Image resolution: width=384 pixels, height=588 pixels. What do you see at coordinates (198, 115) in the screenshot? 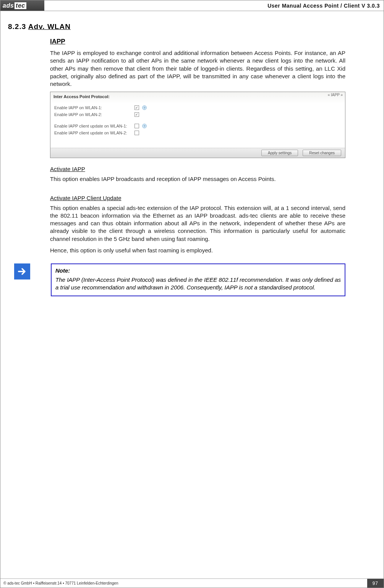
I see `panel-row: Enable IAPP on WLAN-2: ✓` at bounding box center [198, 115].